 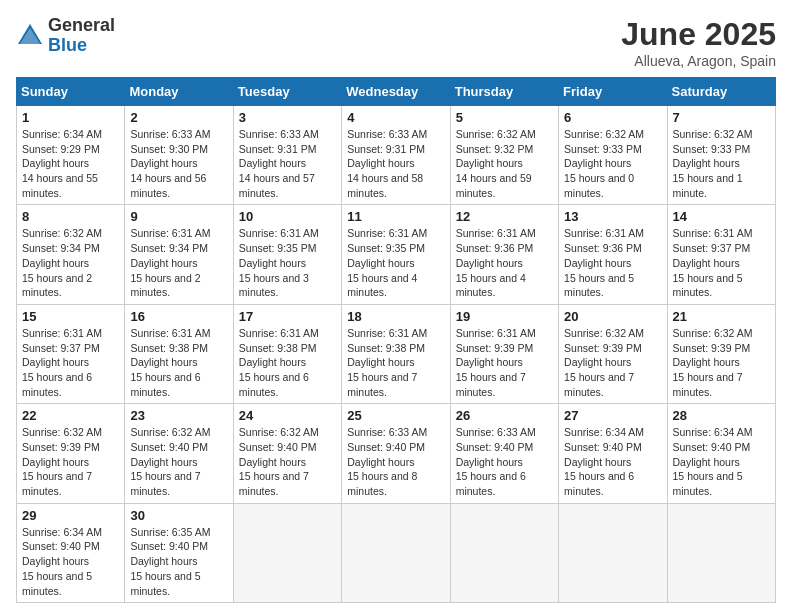 I want to click on calendar-cell: 26 Sunrise: 6:33 AM Sunset: 9:40 PM Dayl…, so click(x=504, y=454).